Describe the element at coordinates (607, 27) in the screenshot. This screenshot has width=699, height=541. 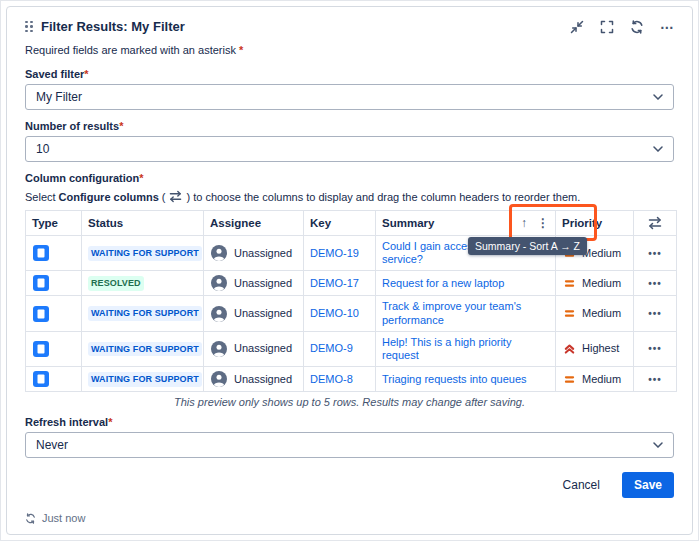
I see `expand-icon` at that location.